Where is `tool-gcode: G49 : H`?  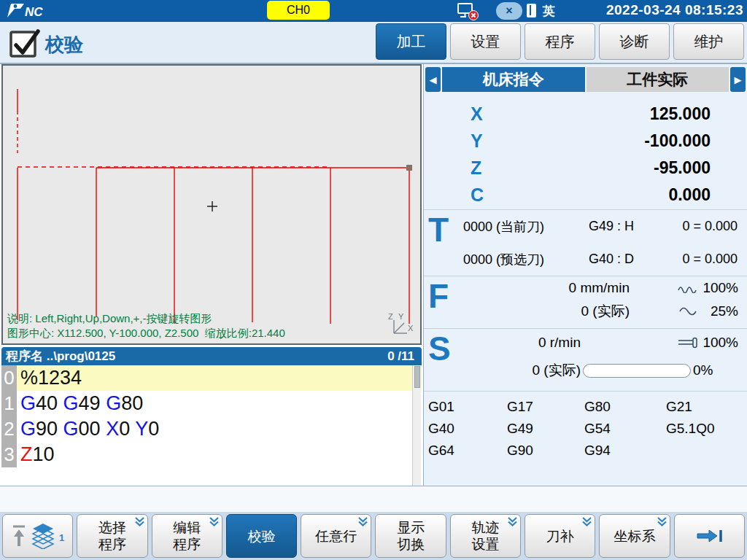
tool-gcode: G49 : H is located at coordinates (626, 226).